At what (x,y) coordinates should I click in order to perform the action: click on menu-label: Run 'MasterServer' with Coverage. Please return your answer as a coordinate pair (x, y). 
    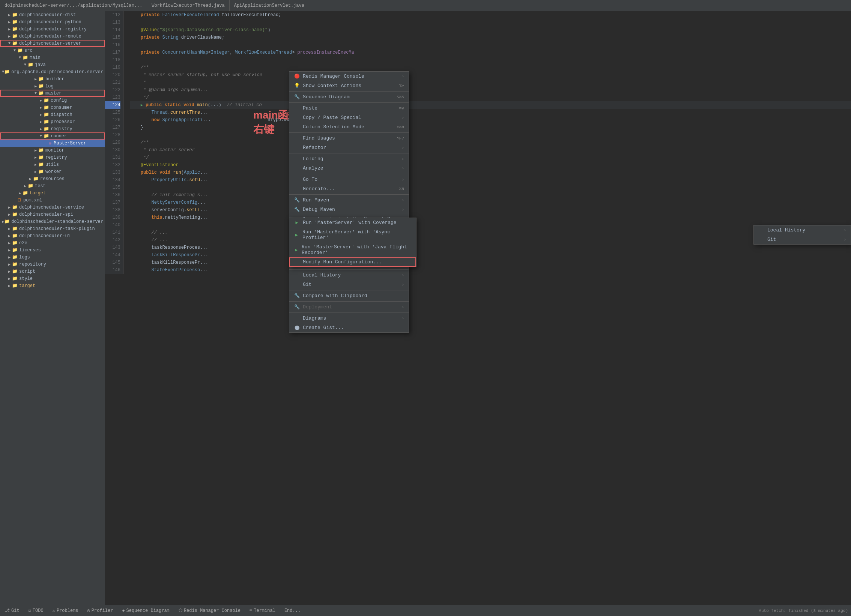
    Looking at the image, I should click on (350, 223).